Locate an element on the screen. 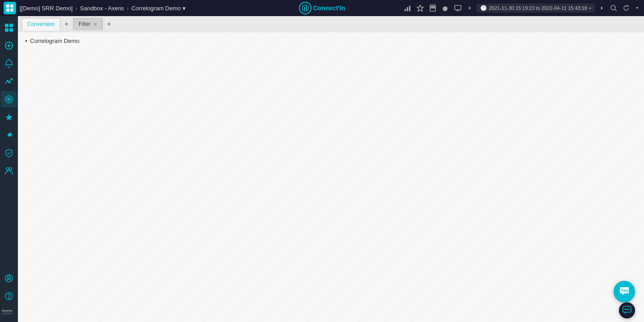 This screenshot has width=644, height=322. tab-filter-label: Filter is located at coordinates (85, 24).